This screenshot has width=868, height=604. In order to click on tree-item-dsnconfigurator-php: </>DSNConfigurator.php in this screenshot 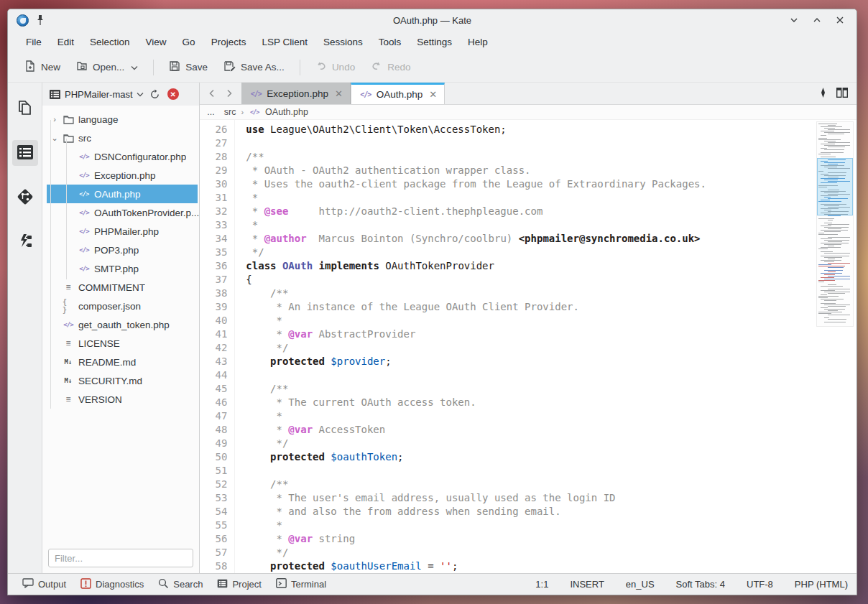, I will do `click(123, 157)`.